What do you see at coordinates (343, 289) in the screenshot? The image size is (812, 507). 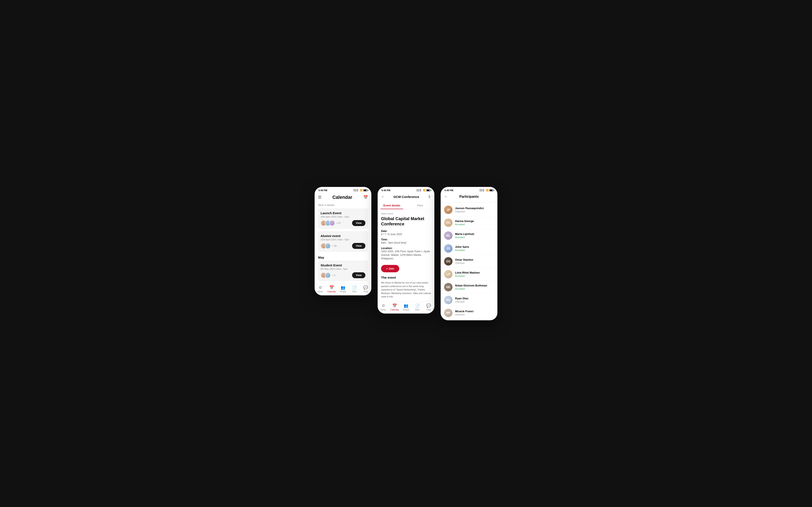 I see `bottom-nav-1: ⚙ News 📅 Calendar 👥 People 📄 Files 💬 Cha…` at bounding box center [343, 289].